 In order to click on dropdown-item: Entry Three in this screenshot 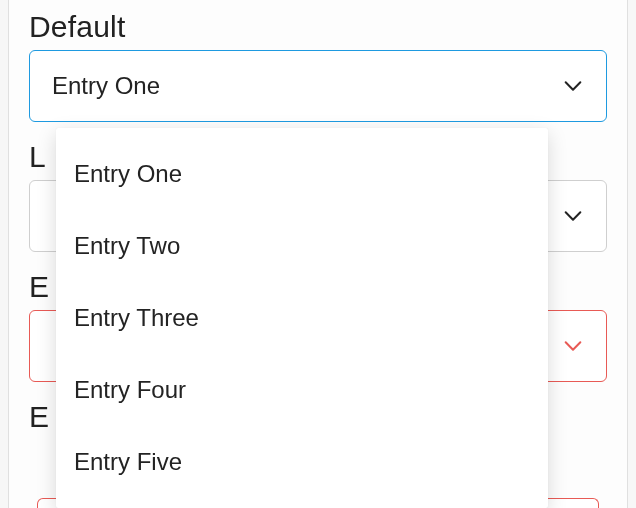, I will do `click(302, 318)`.